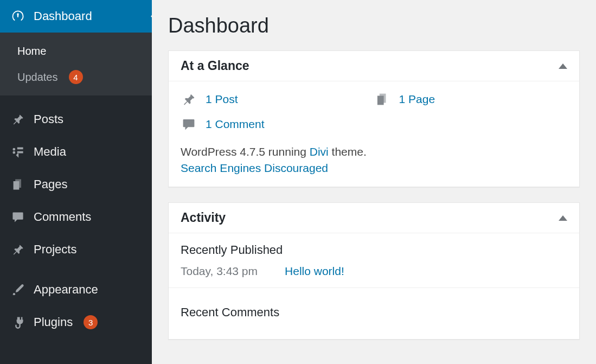  Describe the element at coordinates (319, 152) in the screenshot. I see `theme-link: Divi` at that location.